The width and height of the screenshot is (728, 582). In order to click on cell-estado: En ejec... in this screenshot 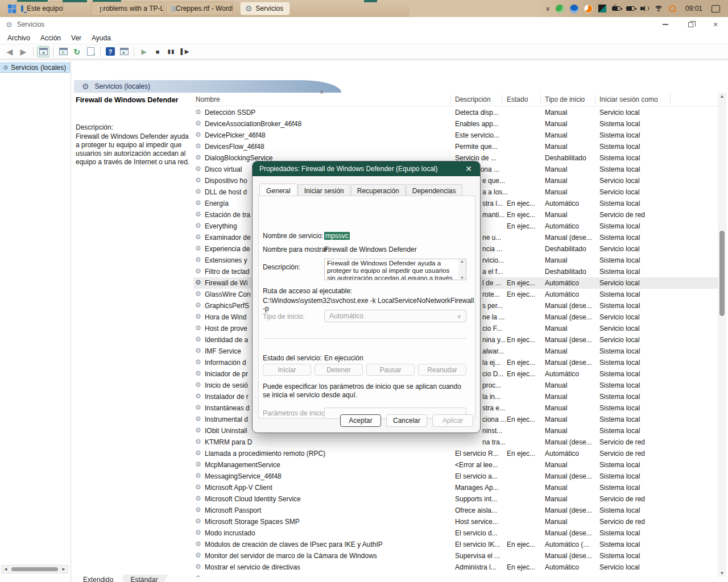, I will do `click(524, 203)`.